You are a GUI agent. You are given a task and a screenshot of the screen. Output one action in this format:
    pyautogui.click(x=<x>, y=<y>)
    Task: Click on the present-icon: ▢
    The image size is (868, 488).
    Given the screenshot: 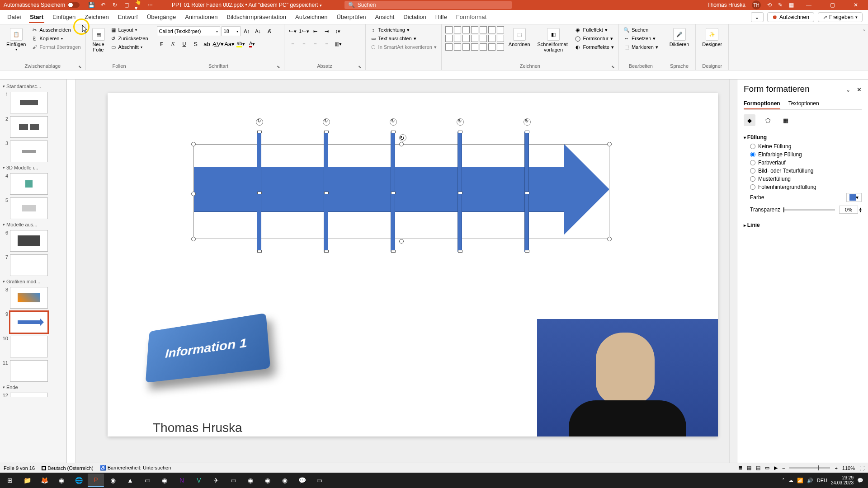 What is the action you would take?
    pyautogui.click(x=127, y=5)
    